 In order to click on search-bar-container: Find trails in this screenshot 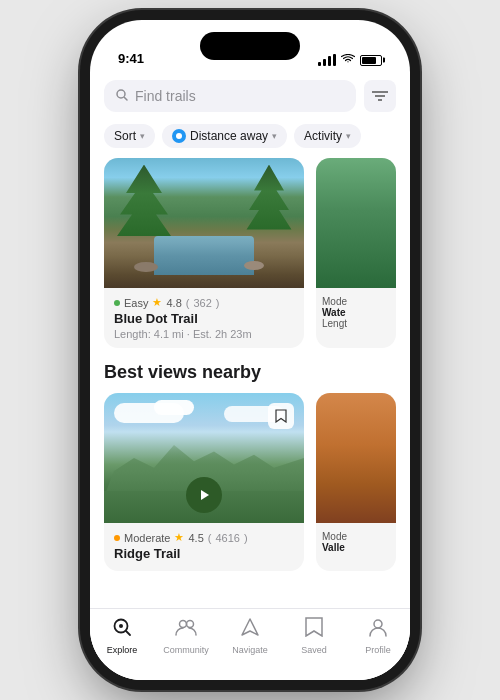, I will do `click(250, 96)`.